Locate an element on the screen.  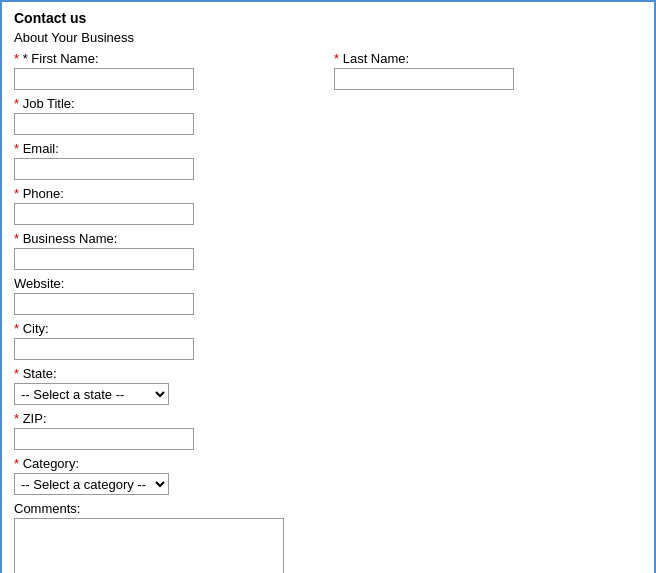
email-input is located at coordinates (104, 169).